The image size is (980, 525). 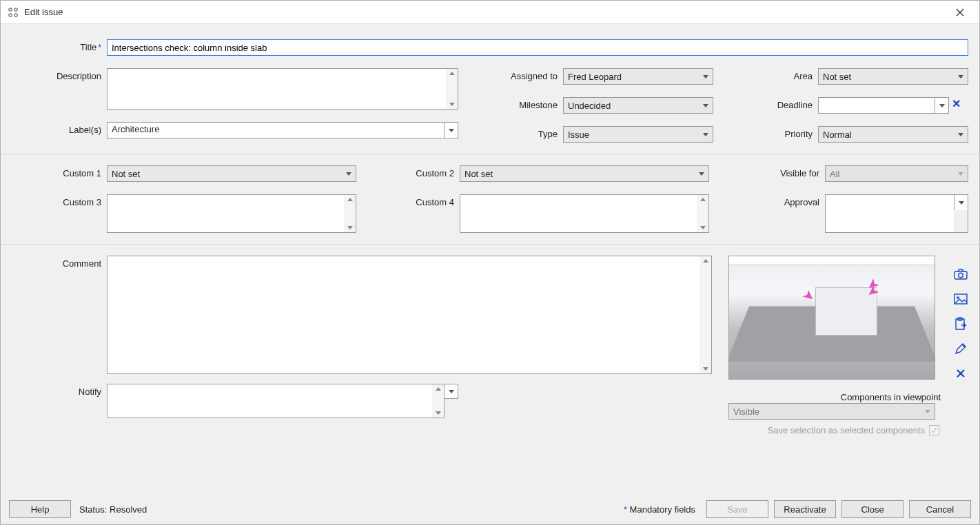 I want to click on save-selection-label: Save selection as selected components, so click(x=846, y=430).